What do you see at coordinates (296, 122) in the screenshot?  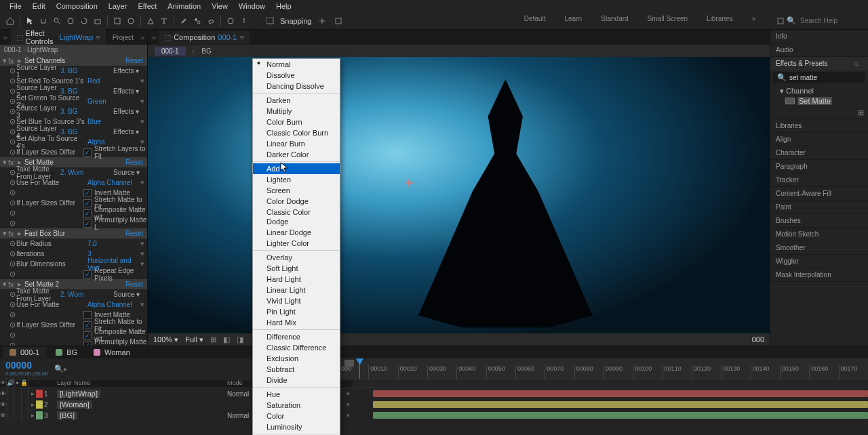 I see `blend-color-burn: Color Burn` at bounding box center [296, 122].